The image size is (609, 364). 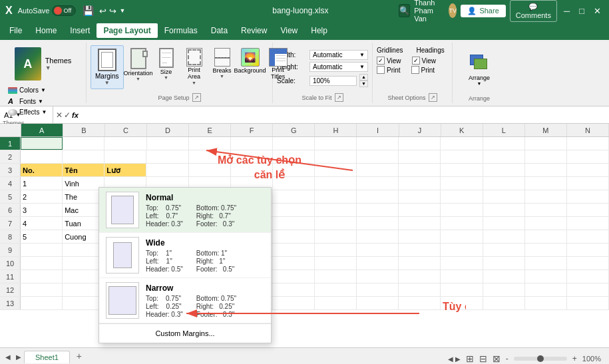 I want to click on minimize-icon: ─, so click(x=567, y=11).